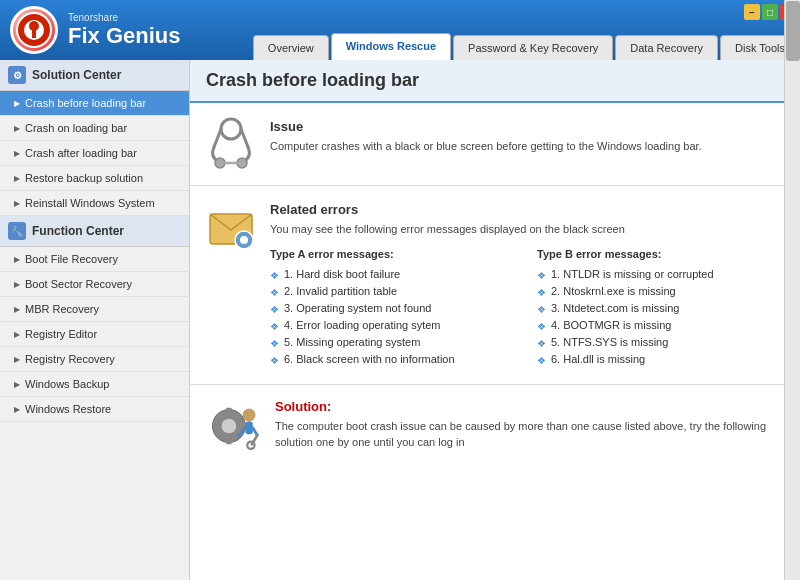 The height and width of the screenshot is (580, 800). What do you see at coordinates (495, 82) in the screenshot?
I see `content-header: Crash before loading bar` at bounding box center [495, 82].